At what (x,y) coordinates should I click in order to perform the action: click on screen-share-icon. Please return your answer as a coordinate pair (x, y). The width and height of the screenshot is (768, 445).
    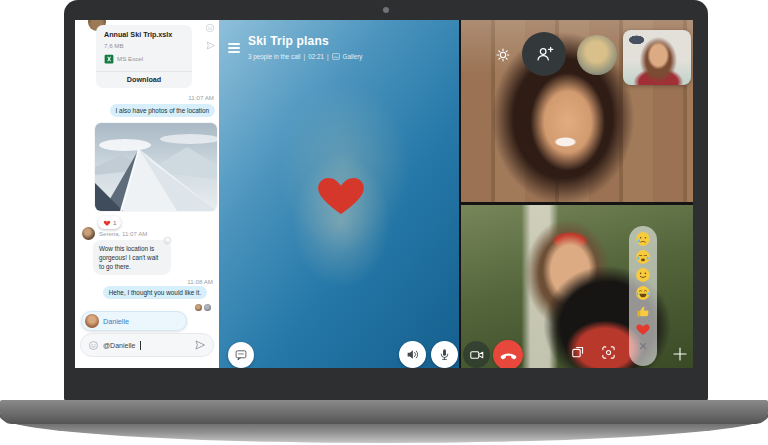
    Looking at the image, I should click on (578, 352).